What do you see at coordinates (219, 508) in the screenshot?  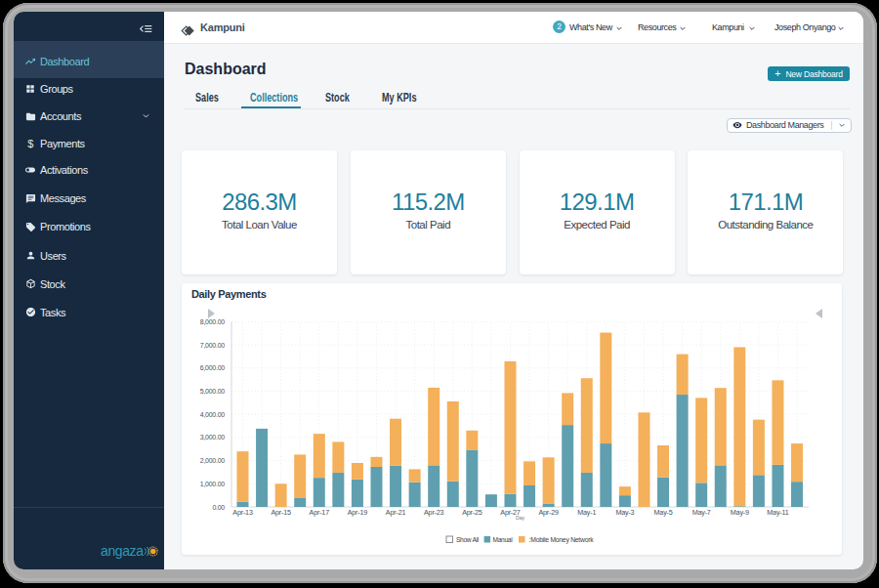 I see `svg-text: 0.00` at bounding box center [219, 508].